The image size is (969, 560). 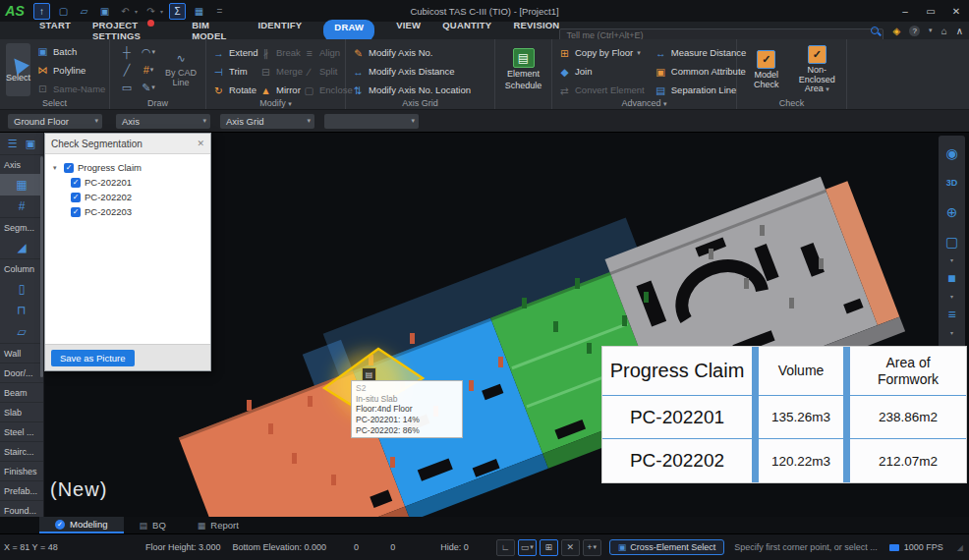 I want to click on common-attribute-button: ▣Common Attribute, so click(x=701, y=71).